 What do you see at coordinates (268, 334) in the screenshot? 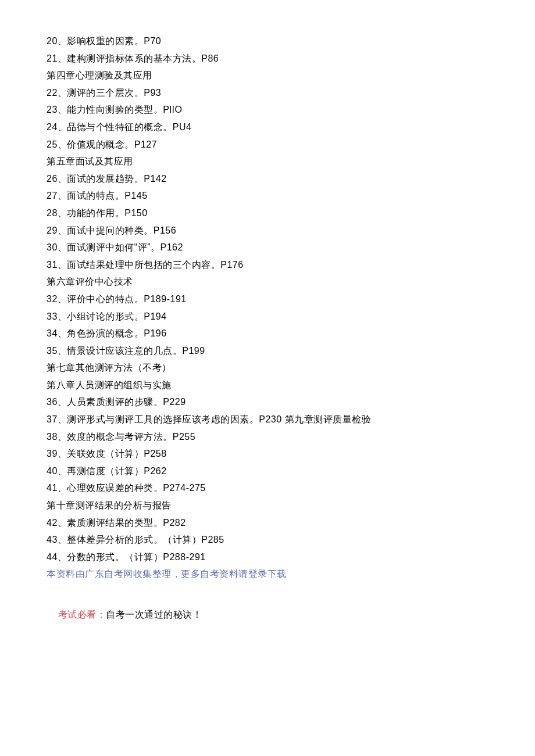
I see `content-line: 34、角色扮演的概念。P196` at bounding box center [268, 334].